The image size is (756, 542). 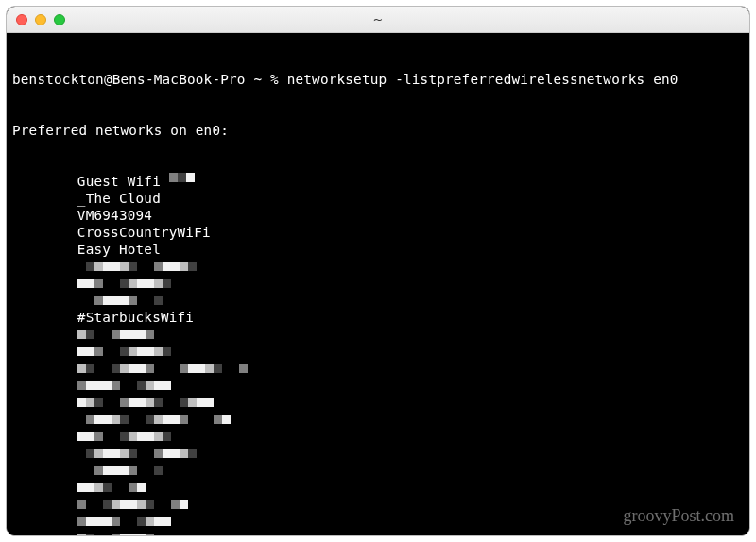 What do you see at coordinates (41, 20) in the screenshot?
I see `traffic-lights` at bounding box center [41, 20].